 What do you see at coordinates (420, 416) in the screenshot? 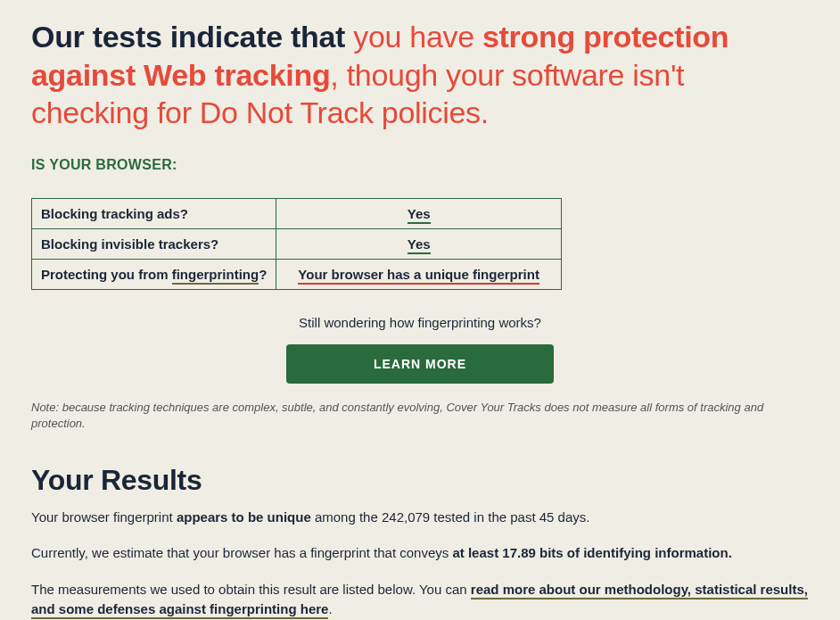
I see `note-text: Note: because tracking techniques are co…` at bounding box center [420, 416].